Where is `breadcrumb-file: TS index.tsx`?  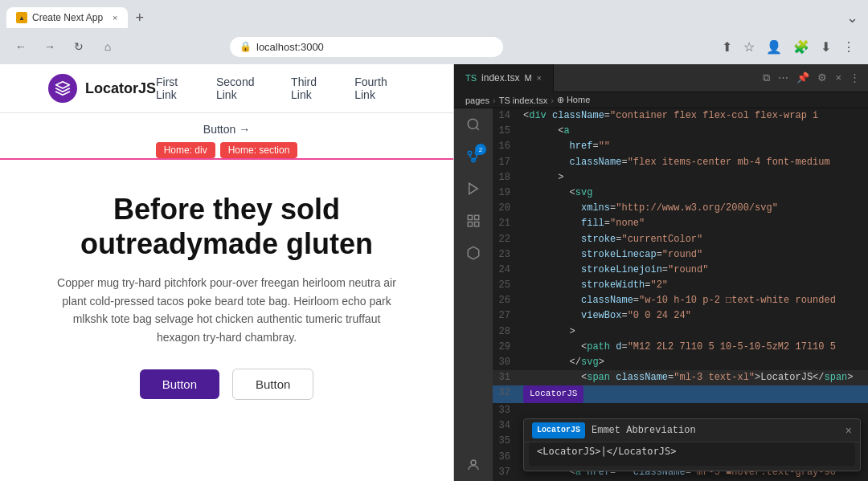 breadcrumb-file: TS index.tsx is located at coordinates (524, 100).